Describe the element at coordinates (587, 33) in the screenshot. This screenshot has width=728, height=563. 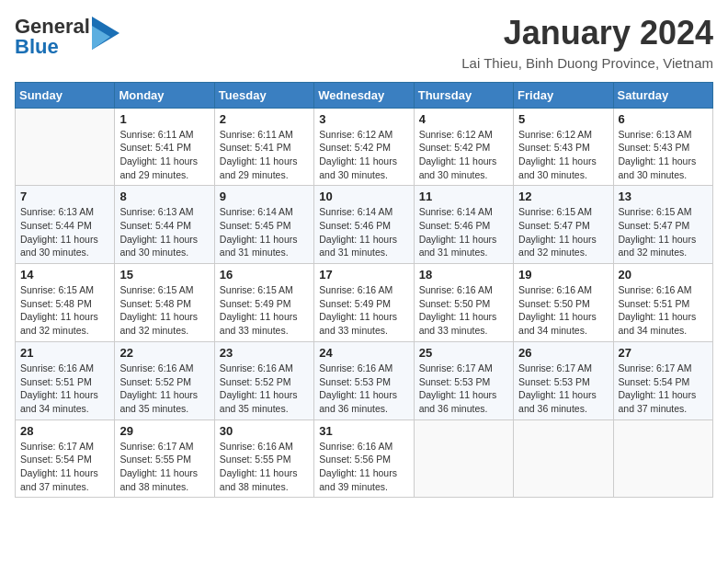
I see `month-title: January 2024` at that location.